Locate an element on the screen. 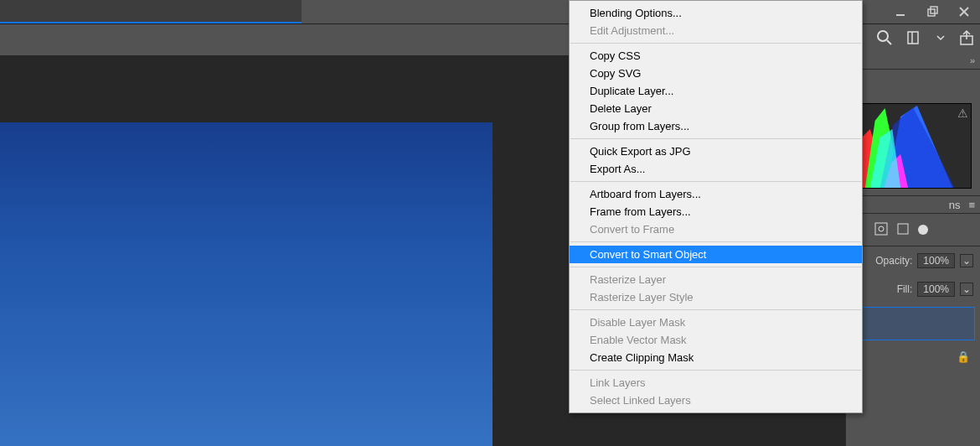  menu-quick-export-jpg: Quick Export as JPG is located at coordinates (715, 151).